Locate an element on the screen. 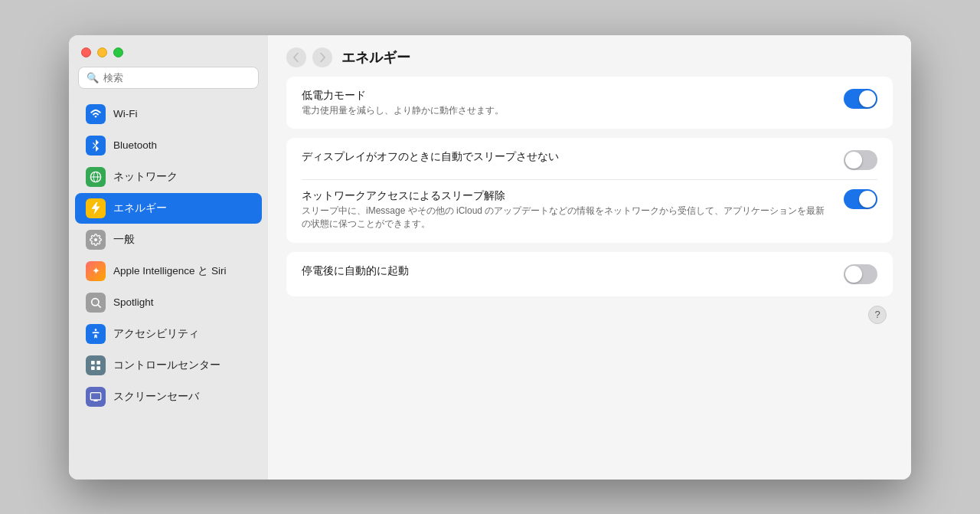  sidebar-item-network-label: ネットワーク is located at coordinates (145, 177).